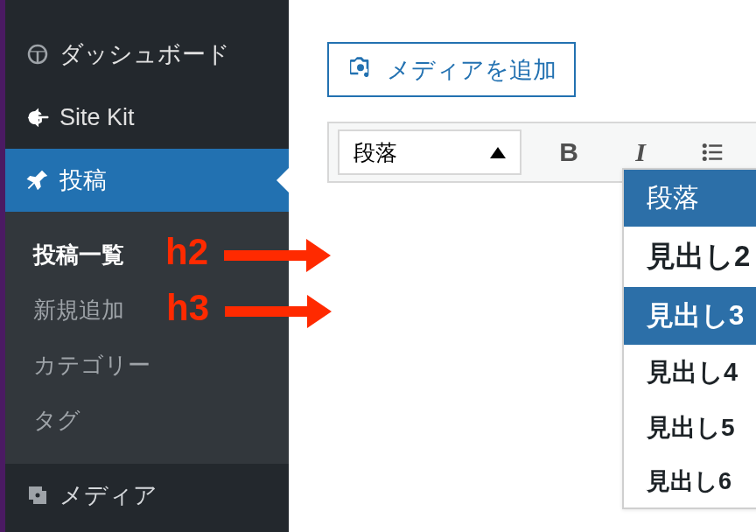  Describe the element at coordinates (360, 70) in the screenshot. I see `camera-music-icon` at that location.